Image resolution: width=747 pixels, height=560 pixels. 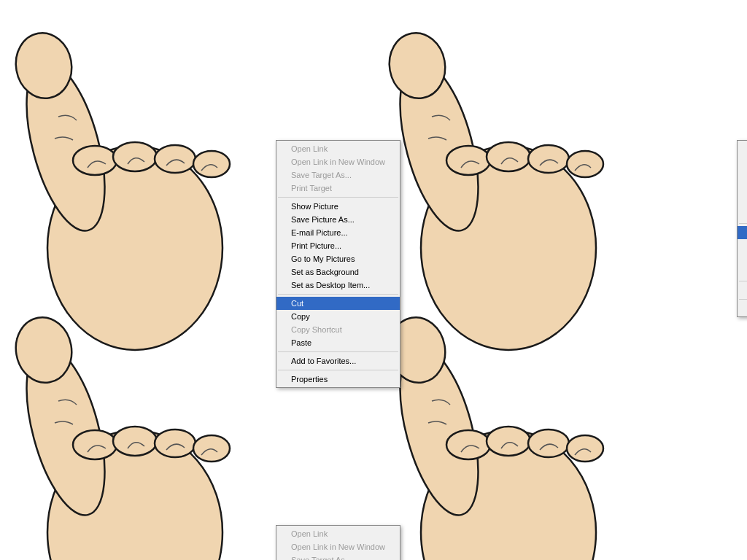 I want to click on menu-item-b-open-link: Open Link, so click(x=338, y=534).